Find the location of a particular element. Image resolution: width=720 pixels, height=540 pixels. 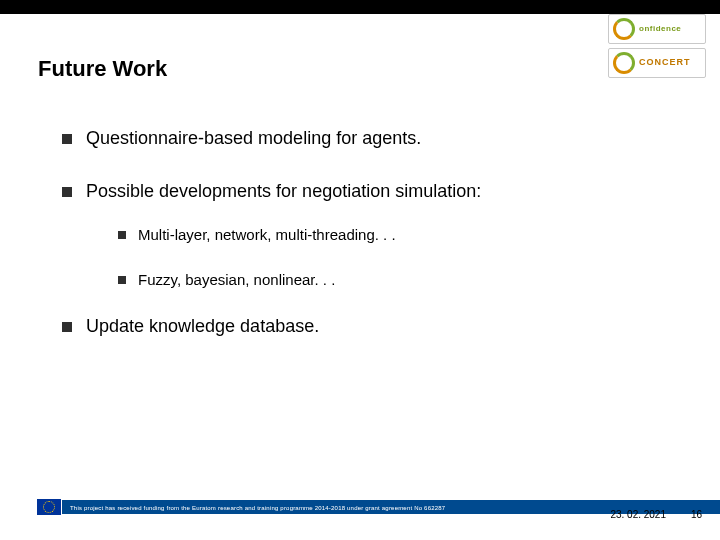

bullet-text: Fuzzy, bayesian, nonlinear. . . is located at coordinates (236, 280).